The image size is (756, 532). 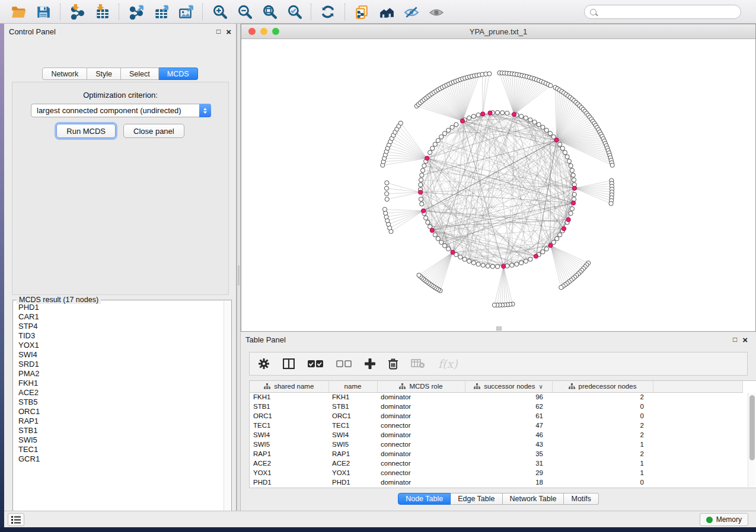 What do you see at coordinates (86, 131) in the screenshot?
I see `run-mcds-button: Run MCDS` at bounding box center [86, 131].